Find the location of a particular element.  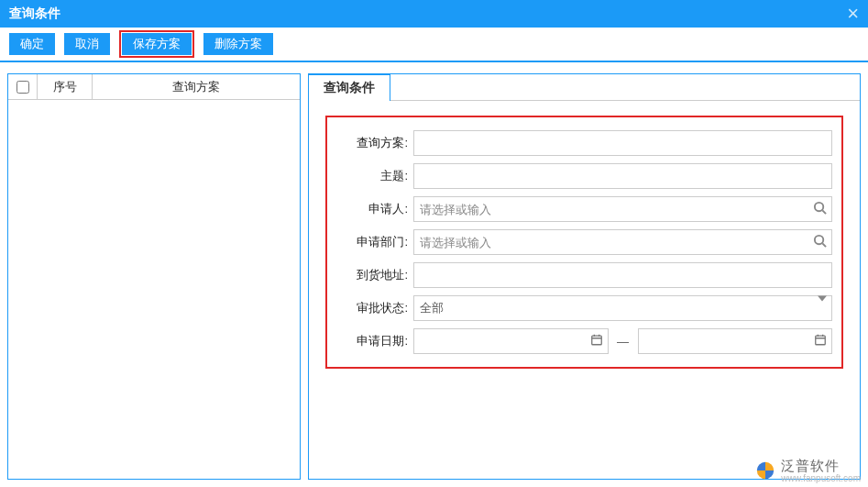

date-from-input is located at coordinates (511, 341).